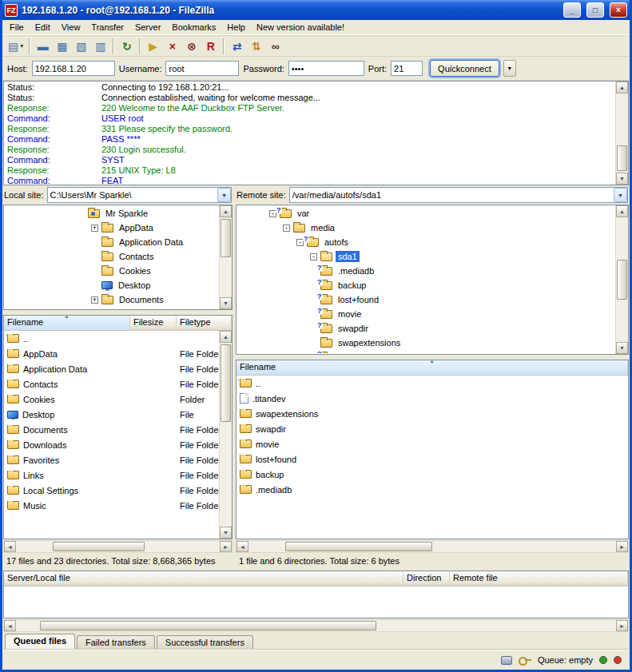 The height and width of the screenshot is (672, 632). Describe the element at coordinates (22, 46) in the screenshot. I see `dropdown-arrow-icon: ▾` at that location.